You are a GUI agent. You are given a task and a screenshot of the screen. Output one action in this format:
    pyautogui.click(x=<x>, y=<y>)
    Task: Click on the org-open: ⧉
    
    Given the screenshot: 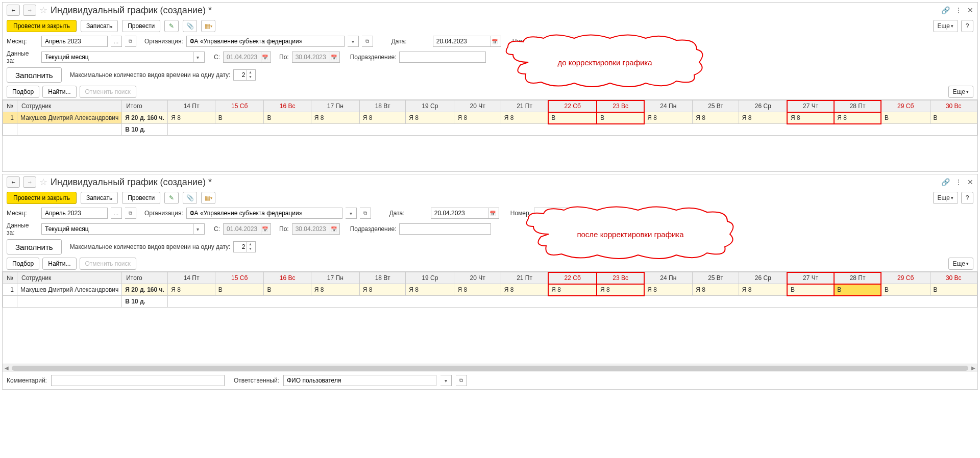 What is the action you would take?
    pyautogui.click(x=368, y=41)
    